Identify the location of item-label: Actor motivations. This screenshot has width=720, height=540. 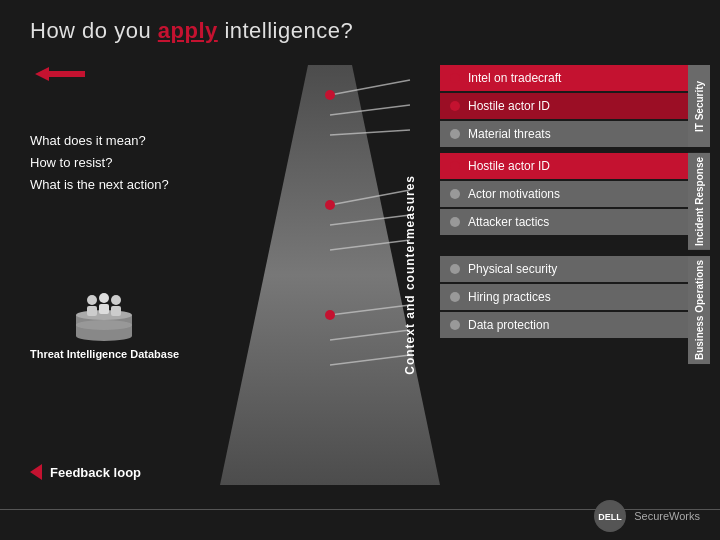
(514, 194).